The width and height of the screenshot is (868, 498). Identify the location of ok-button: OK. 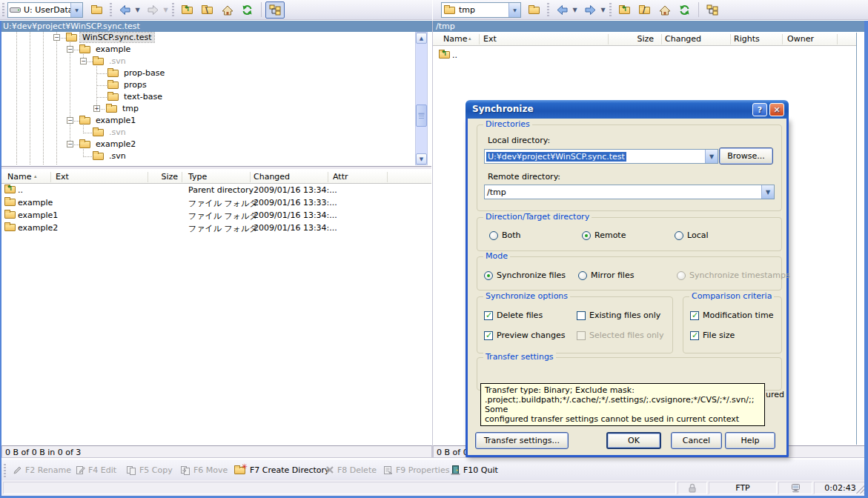
(634, 440).